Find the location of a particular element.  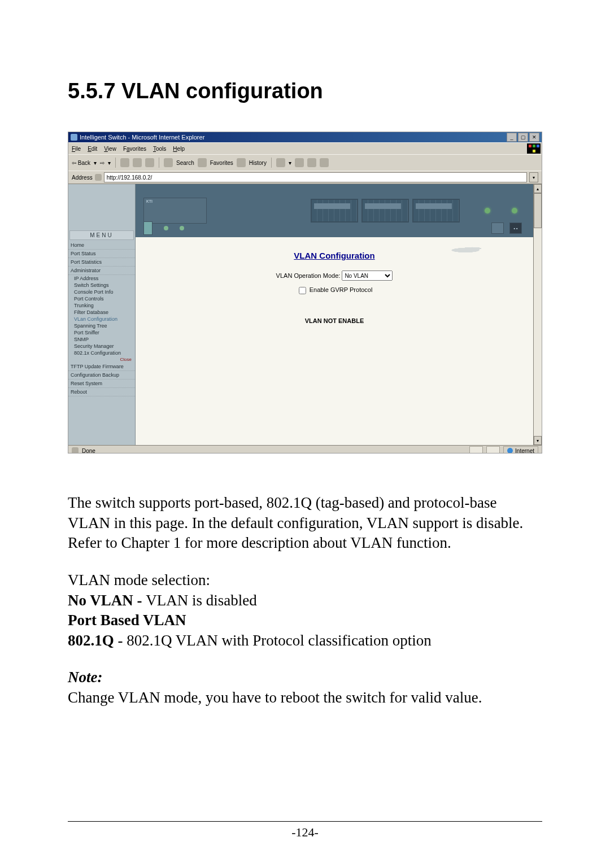

sidebar-sub-snmp: SNMP is located at coordinates (102, 339).